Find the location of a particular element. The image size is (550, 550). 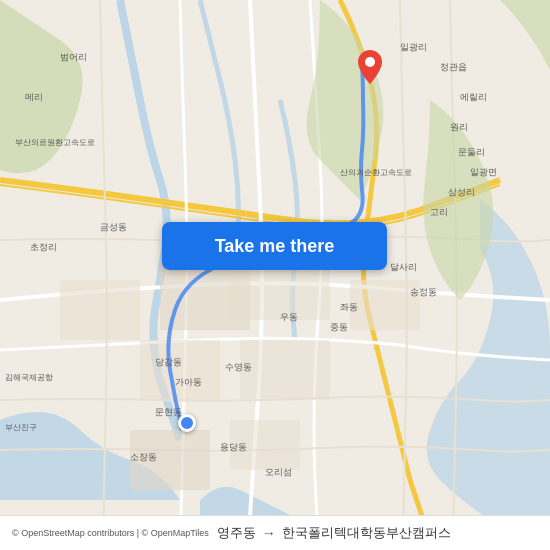

svg-text: 원리 is located at coordinates (459, 127).